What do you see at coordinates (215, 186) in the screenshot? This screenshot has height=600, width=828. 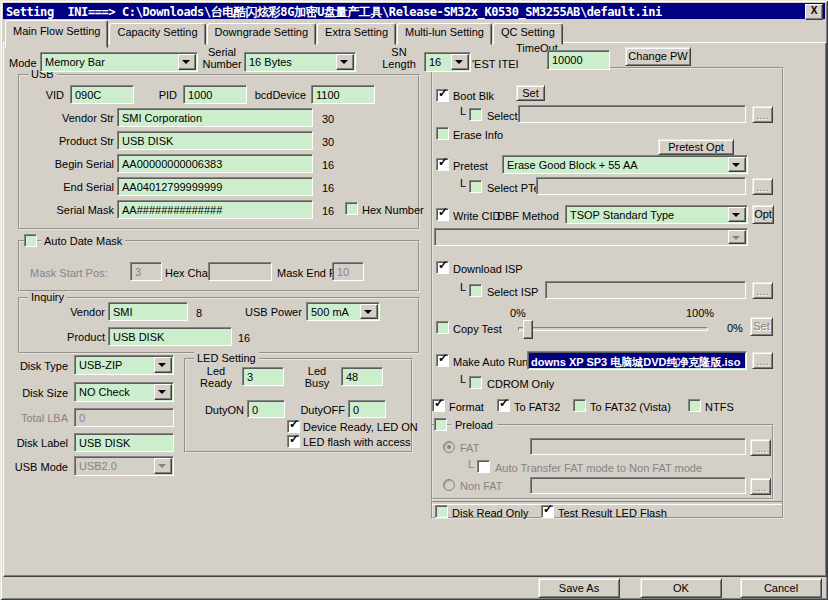 I see `end-serial-field: AA04012799999999` at bounding box center [215, 186].